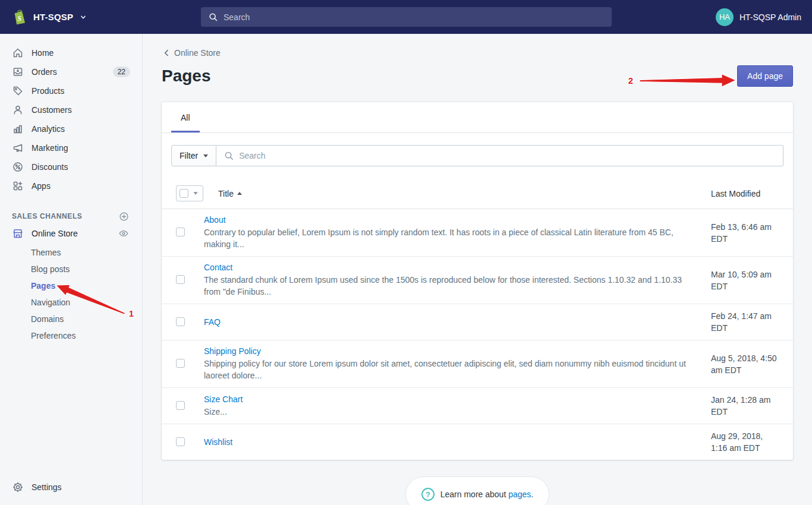  I want to click on page-description: Shipping policy for our store Lorem ipsu…, so click(451, 370).